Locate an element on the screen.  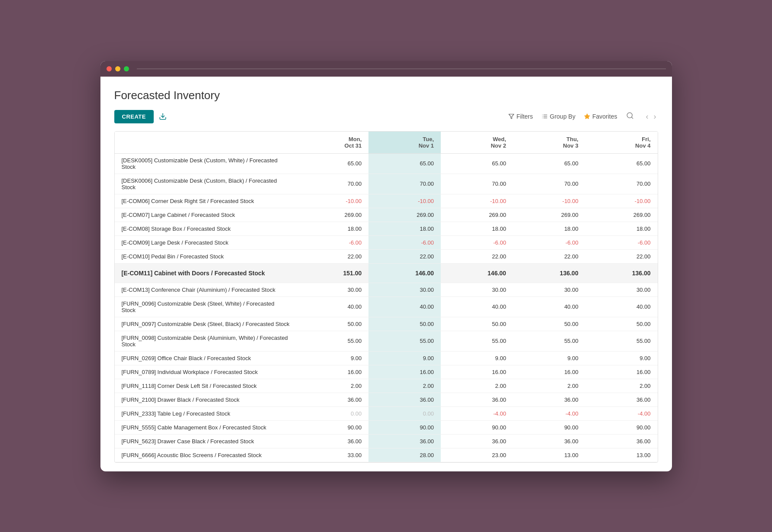
favorites-label: Favorites is located at coordinates (605, 116).